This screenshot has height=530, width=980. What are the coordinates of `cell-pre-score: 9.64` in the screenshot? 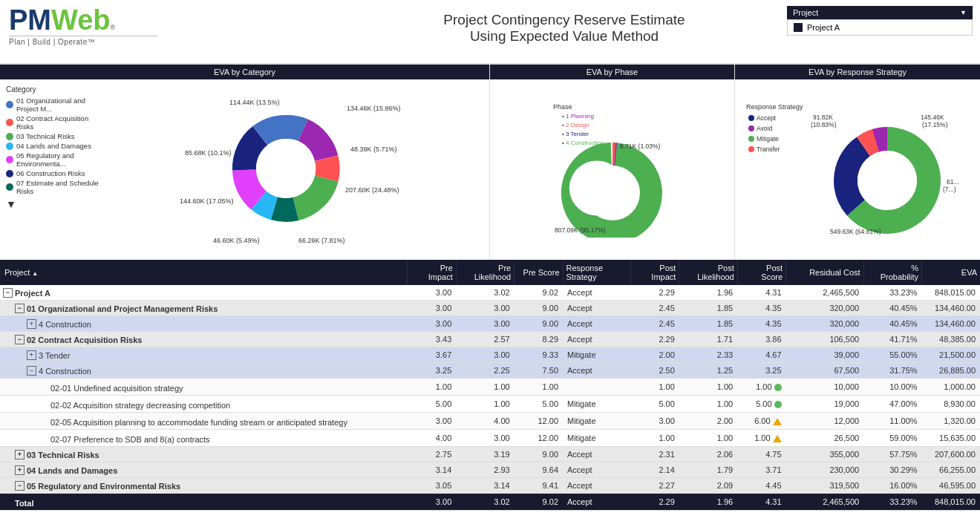 It's located at (539, 471).